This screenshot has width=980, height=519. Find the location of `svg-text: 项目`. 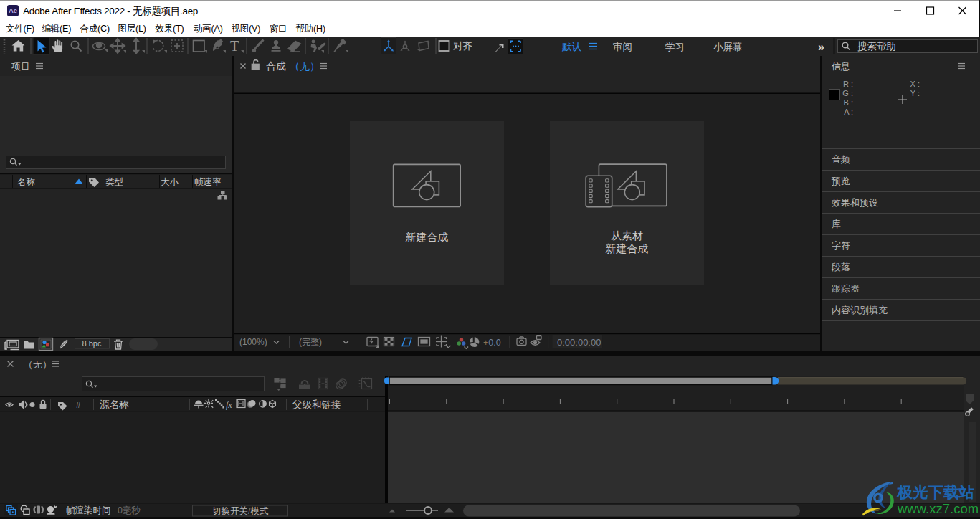

svg-text: 项目 is located at coordinates (21, 66).